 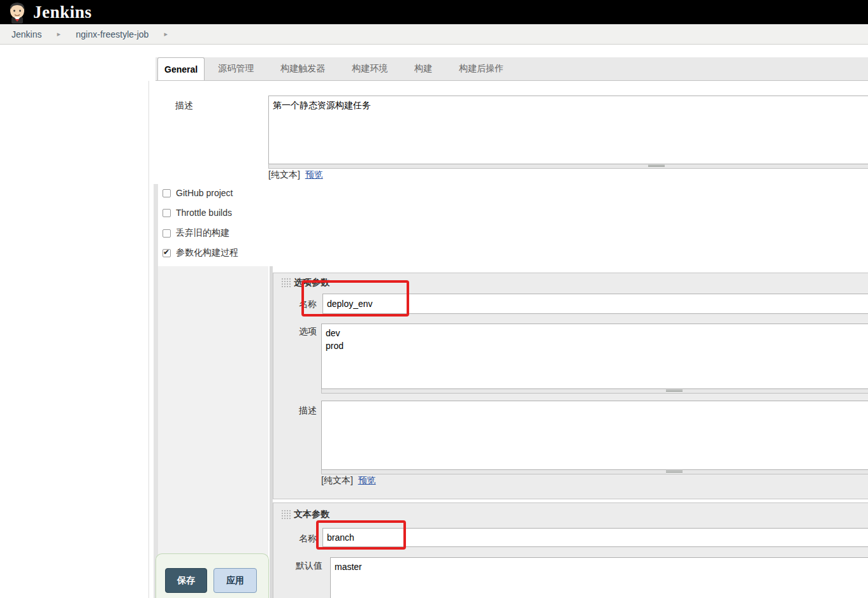 I want to click on choice-name-label: 名称, so click(x=308, y=304).